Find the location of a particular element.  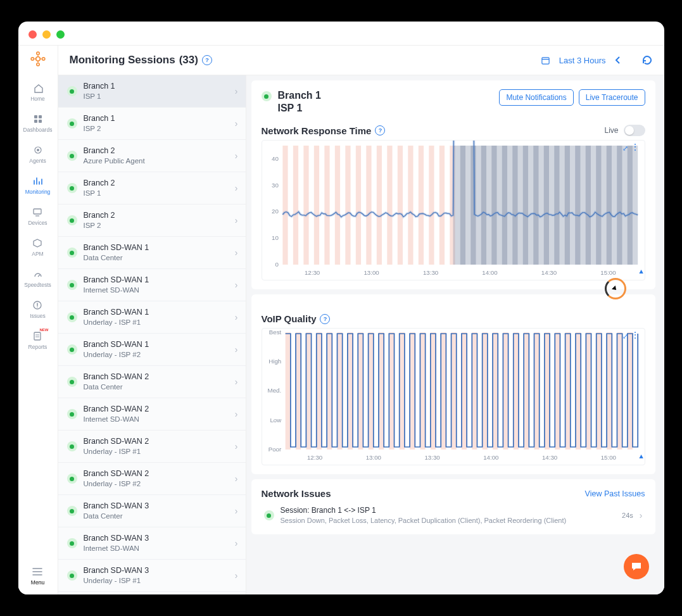

apm-icon is located at coordinates (37, 243).